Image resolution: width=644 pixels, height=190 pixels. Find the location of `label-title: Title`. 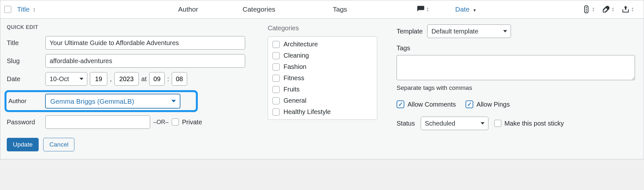

label-title: Title is located at coordinates (24, 43).